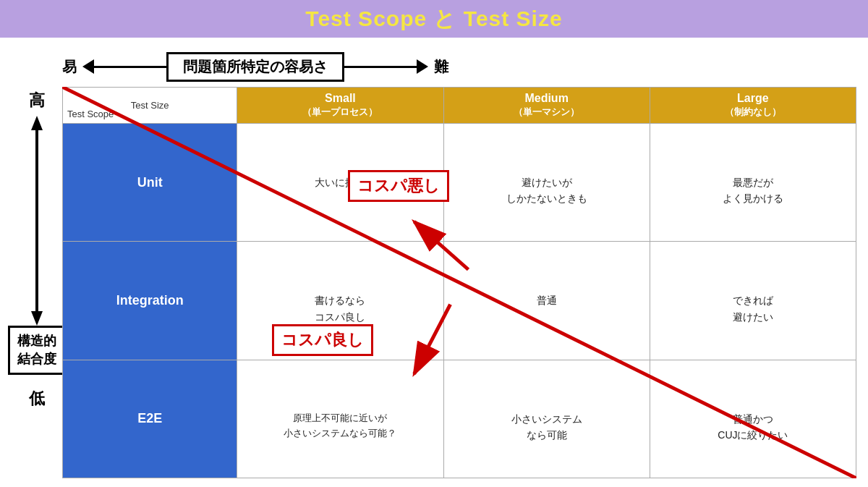 This screenshot has width=868, height=487. Describe the element at coordinates (399, 186) in the screenshot. I see `annotation-bad: コスパ悪し` at that location.